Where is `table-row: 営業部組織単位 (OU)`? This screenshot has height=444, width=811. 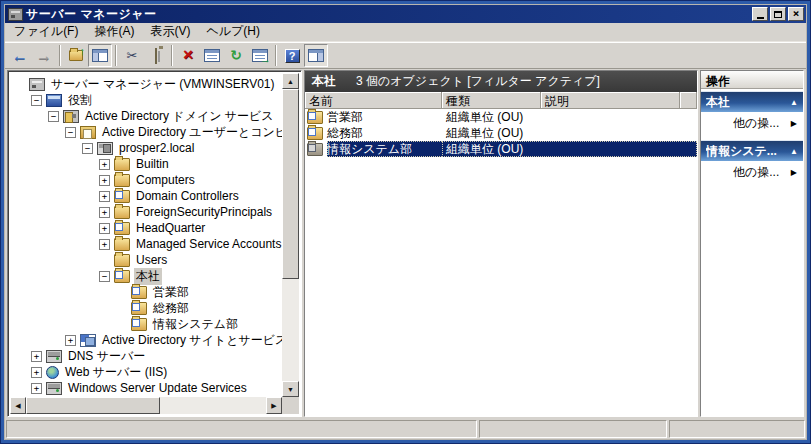 table-row: 営業部組織単位 (OU) is located at coordinates (501, 117).